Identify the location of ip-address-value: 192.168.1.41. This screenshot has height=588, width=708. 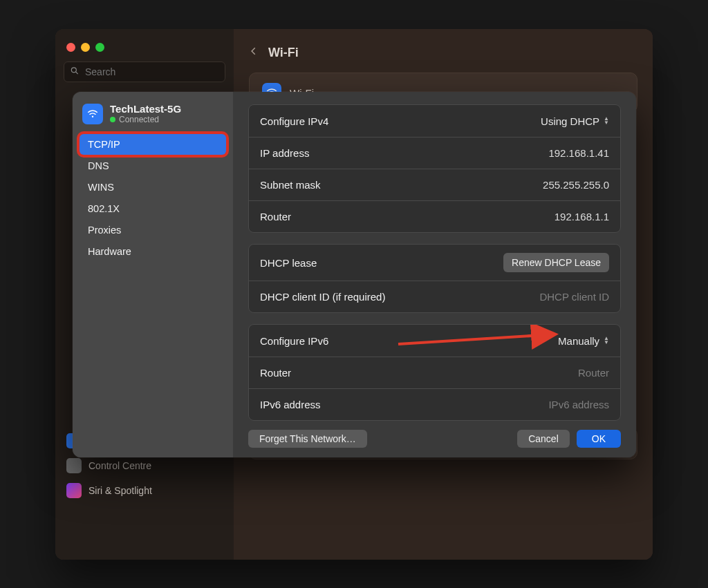
(579, 153).